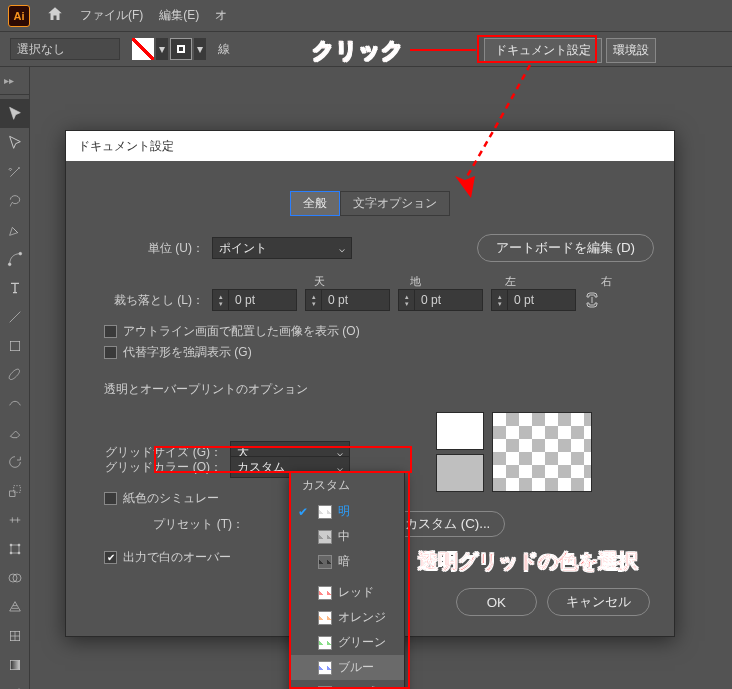 The width and height of the screenshot is (732, 689). Describe the element at coordinates (592, 300) in the screenshot. I see `link-icon` at that location.